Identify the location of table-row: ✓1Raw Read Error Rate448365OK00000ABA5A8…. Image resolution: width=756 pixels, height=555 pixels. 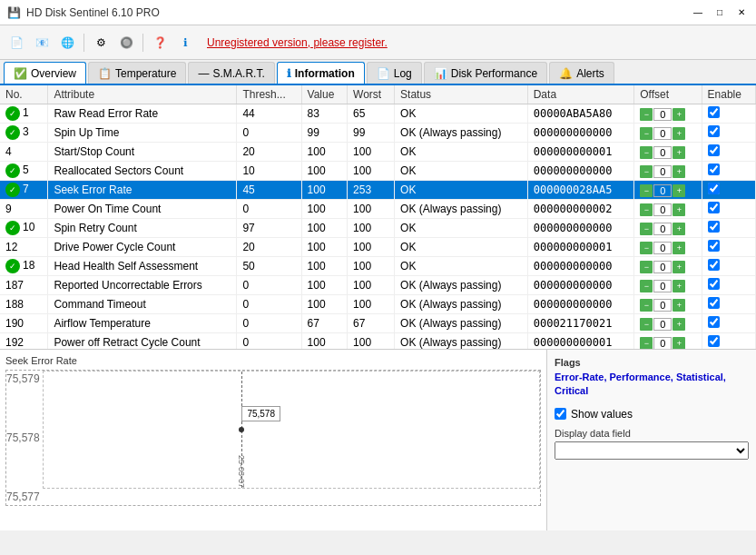
(378, 114).